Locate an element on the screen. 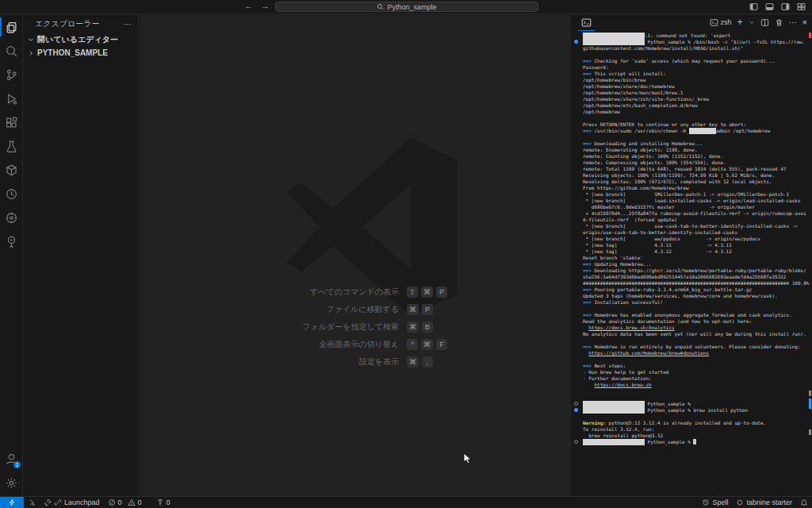 This screenshot has height=508, width=812. terminal-link: https://docs.brew.sh is located at coordinates (622, 384).